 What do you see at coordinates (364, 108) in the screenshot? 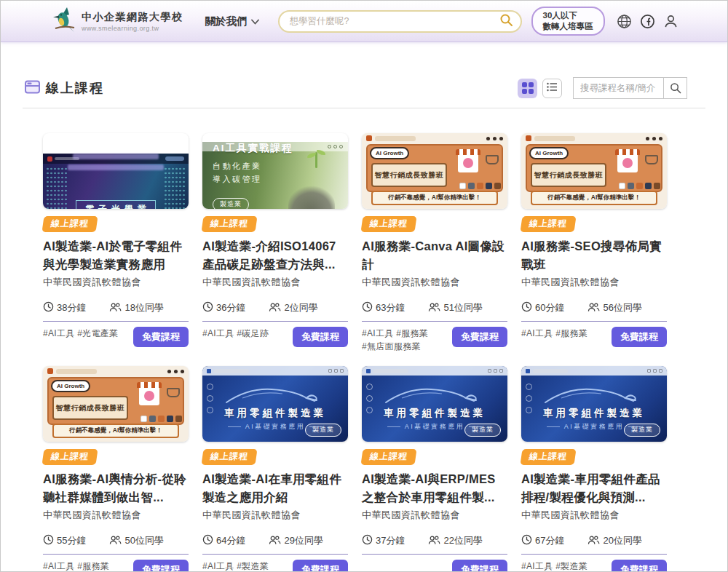
I see `section-divider` at bounding box center [364, 108].